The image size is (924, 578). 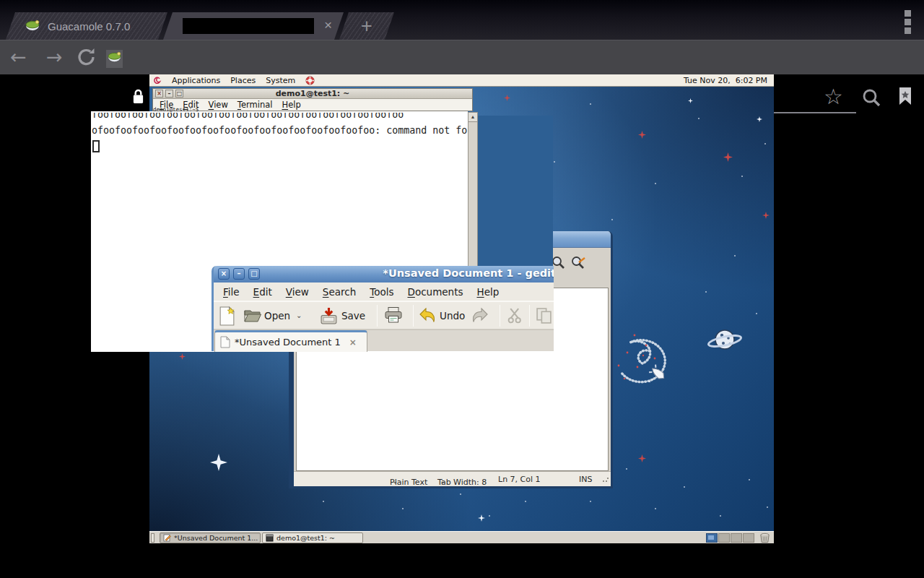 What do you see at coordinates (157, 81) in the screenshot?
I see `debian-swirl-icon` at bounding box center [157, 81].